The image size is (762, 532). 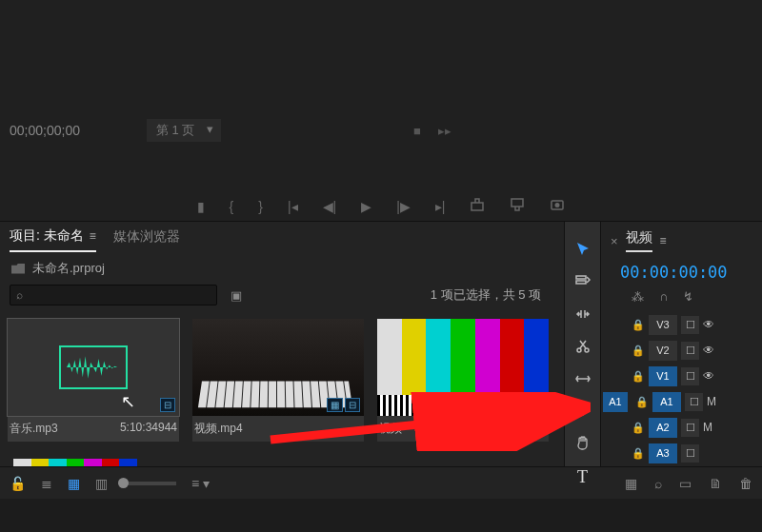 What do you see at coordinates (663, 297) in the screenshot?
I see `snap-icon: ∩` at bounding box center [663, 297].